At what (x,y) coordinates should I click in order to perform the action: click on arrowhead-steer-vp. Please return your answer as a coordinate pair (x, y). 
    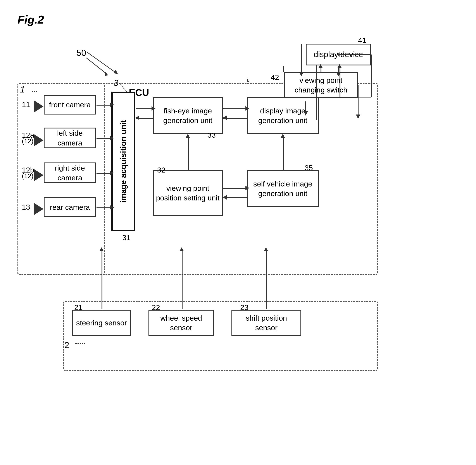
    Looking at the image, I should click on (101, 249).